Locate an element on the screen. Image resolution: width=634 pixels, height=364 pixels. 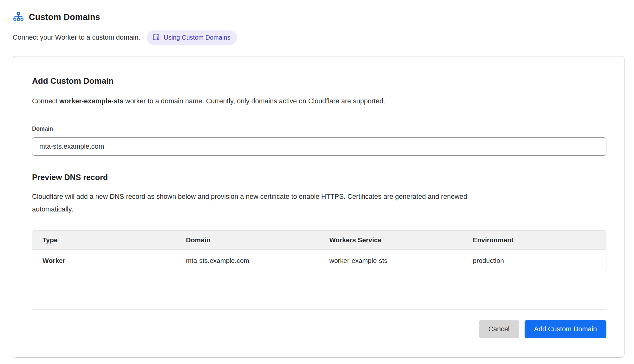
preview-dns-title: Preview DNS record is located at coordinates (319, 178).